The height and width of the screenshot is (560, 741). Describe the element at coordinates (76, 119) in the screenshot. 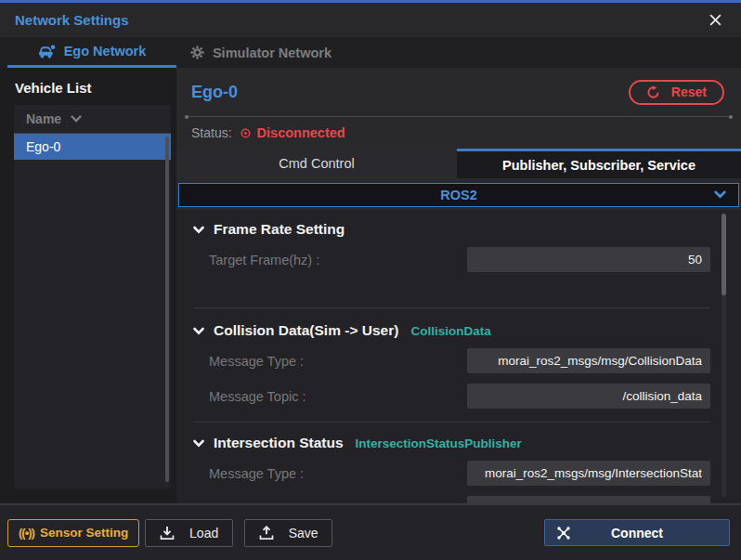

I see `sort-chevron-down-icon` at that location.